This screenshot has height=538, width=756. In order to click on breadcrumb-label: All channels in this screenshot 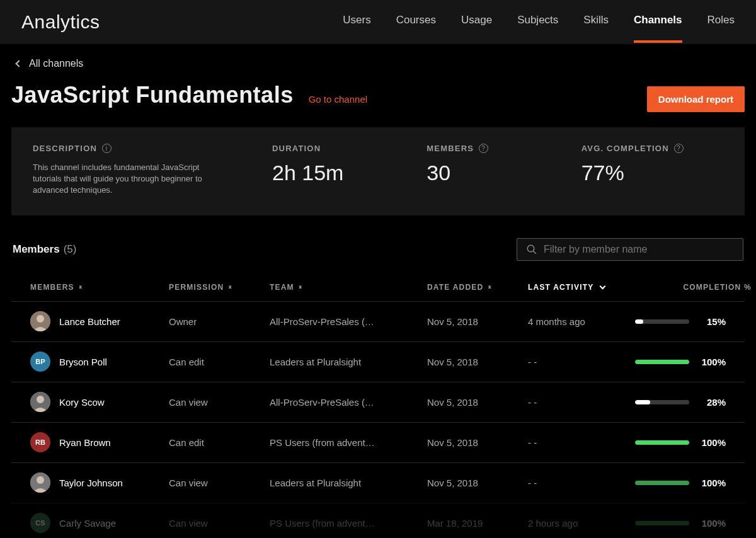, I will do `click(56, 64)`.